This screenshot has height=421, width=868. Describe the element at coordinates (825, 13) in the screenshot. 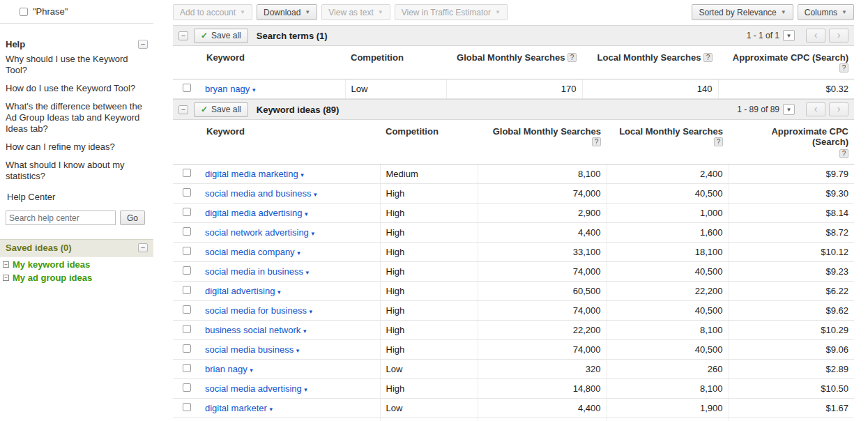

I see `columns-button: Columns ▼` at that location.